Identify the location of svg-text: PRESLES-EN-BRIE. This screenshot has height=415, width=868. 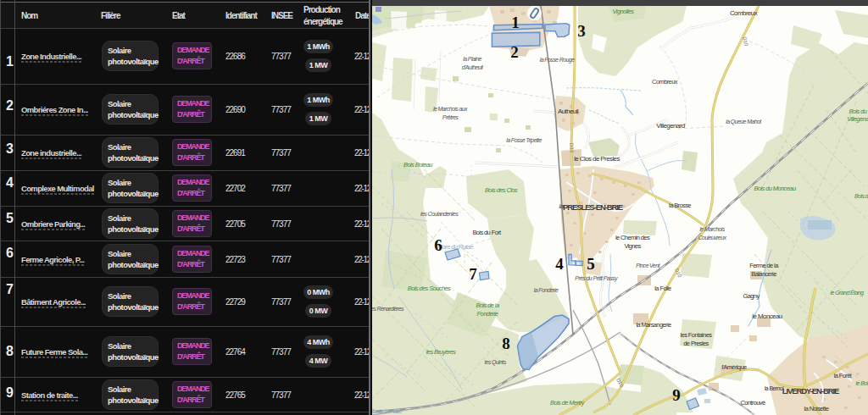
(593, 207).